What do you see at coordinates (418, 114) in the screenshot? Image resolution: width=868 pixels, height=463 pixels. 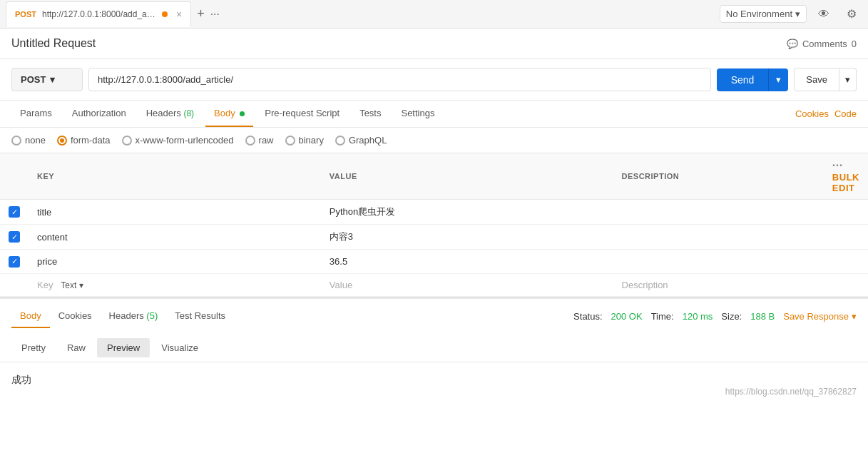 I see `tab-settings: Settings` at bounding box center [418, 114].